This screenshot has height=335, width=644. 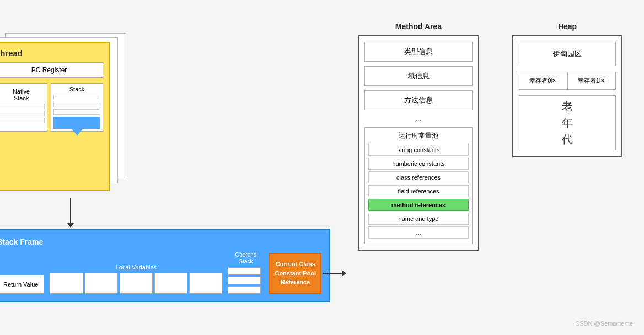 I want to click on runtime-pool-label: 运行时常量池, so click(x=418, y=136).